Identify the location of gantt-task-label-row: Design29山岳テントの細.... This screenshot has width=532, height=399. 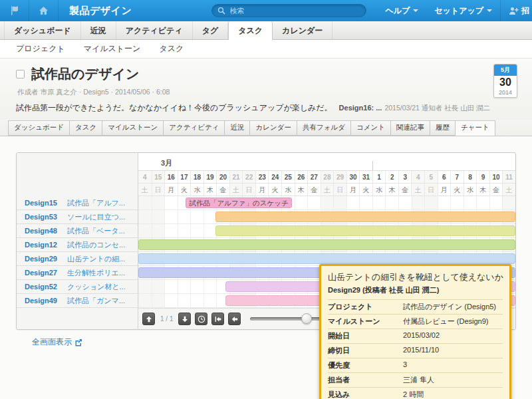
(77, 259).